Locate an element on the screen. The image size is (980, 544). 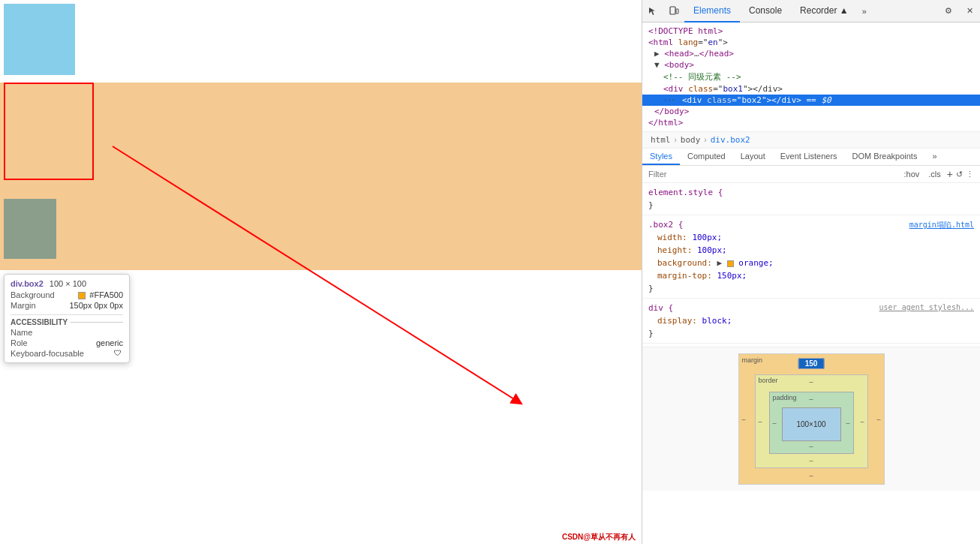
css-selector-box2: .box2 { is located at coordinates (666, 225).